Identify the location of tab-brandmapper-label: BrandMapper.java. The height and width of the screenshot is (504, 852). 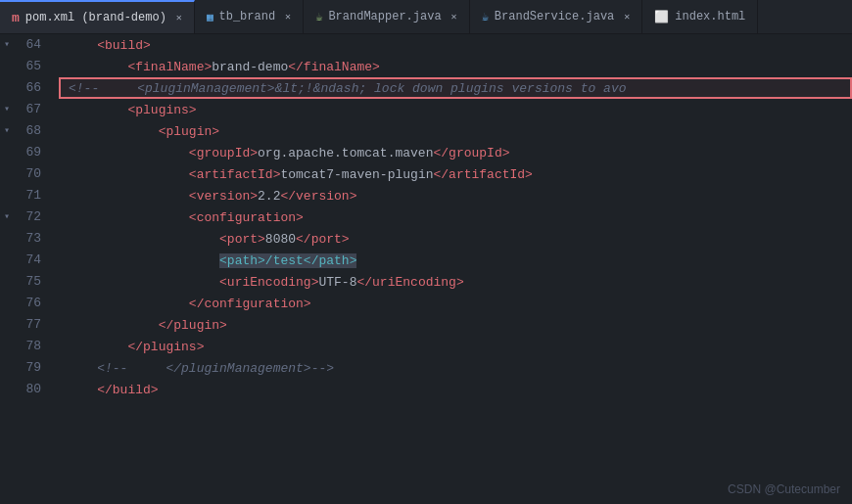
(384, 17).